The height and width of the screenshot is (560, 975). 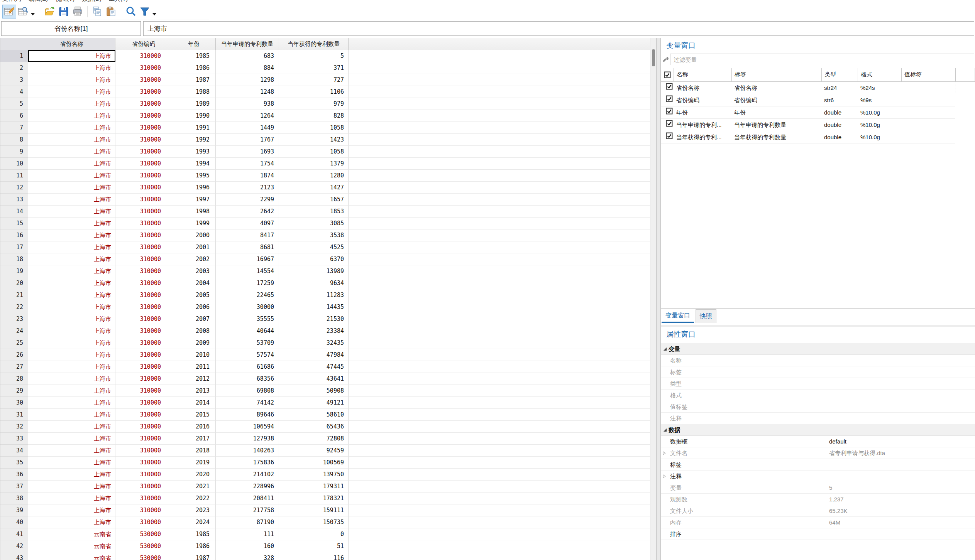 What do you see at coordinates (65, 2) in the screenshot?
I see `menu-item: 视图(V)` at bounding box center [65, 2].